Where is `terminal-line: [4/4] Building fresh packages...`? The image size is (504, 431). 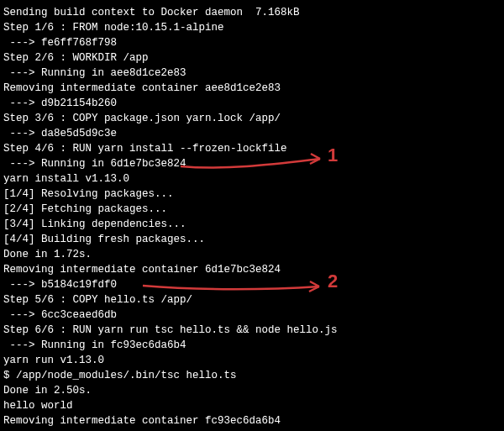 terminal-line: [4/4] Building fresh packages... is located at coordinates (254, 239).